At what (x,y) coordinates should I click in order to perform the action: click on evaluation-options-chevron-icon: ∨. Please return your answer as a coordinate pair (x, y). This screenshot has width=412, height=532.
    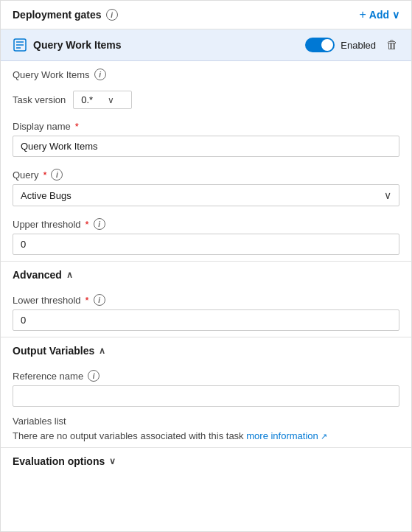
    Looking at the image, I should click on (112, 461).